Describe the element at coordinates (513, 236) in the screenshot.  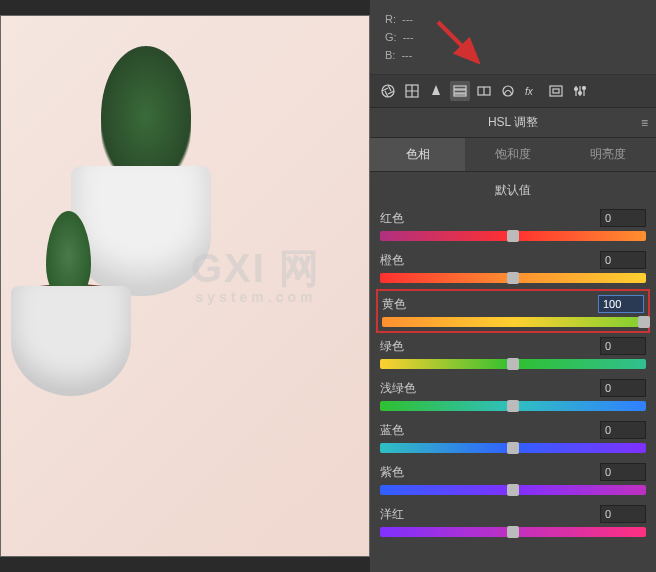
I see `slider-red-thumb` at that location.